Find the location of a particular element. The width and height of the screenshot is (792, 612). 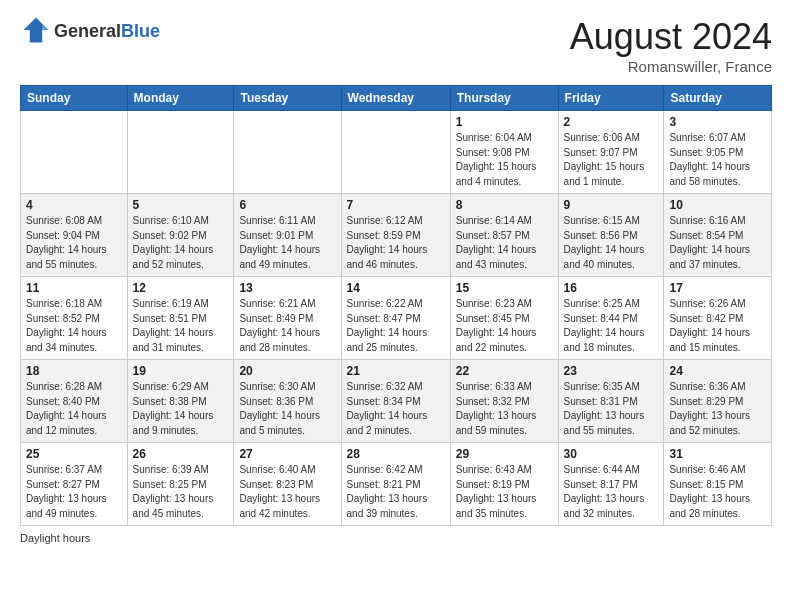

day-number: 11 is located at coordinates (74, 288).